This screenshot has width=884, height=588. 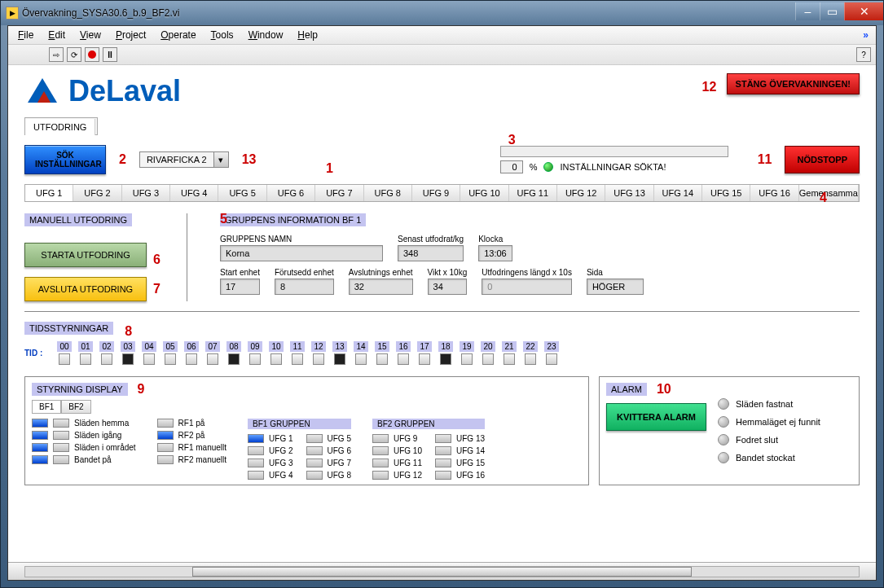 What do you see at coordinates (60, 127) in the screenshot?
I see `tab-utfodring: UTFODRING` at bounding box center [60, 127].